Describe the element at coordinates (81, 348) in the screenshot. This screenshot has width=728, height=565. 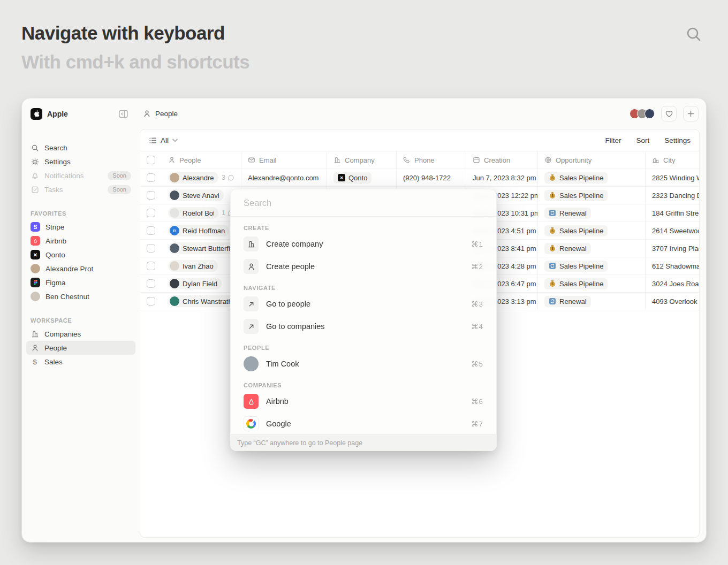
I see `sidebar-item-people: People` at that location.